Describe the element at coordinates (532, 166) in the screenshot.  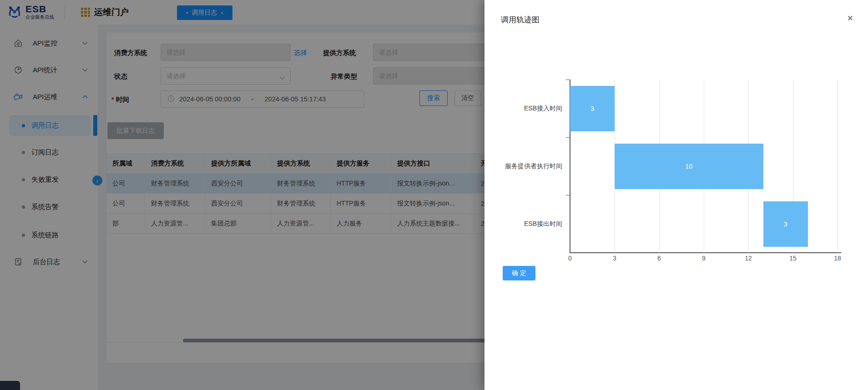
I see `chart-category-labels: ESB接入时间服务提供者执行时间ESB接出时间` at that location.